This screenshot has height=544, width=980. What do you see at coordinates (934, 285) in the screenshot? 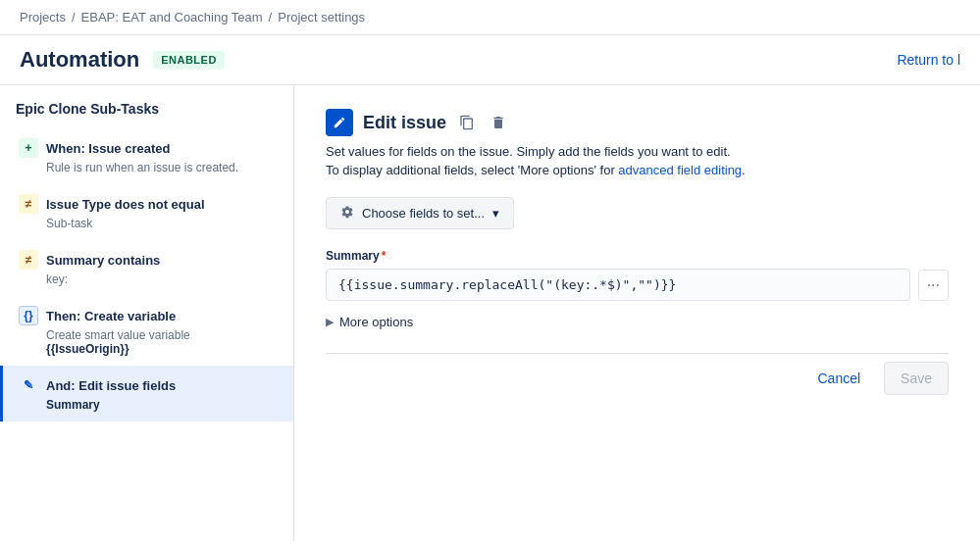
I see `ellipsis-icon: ···` at bounding box center [934, 285].